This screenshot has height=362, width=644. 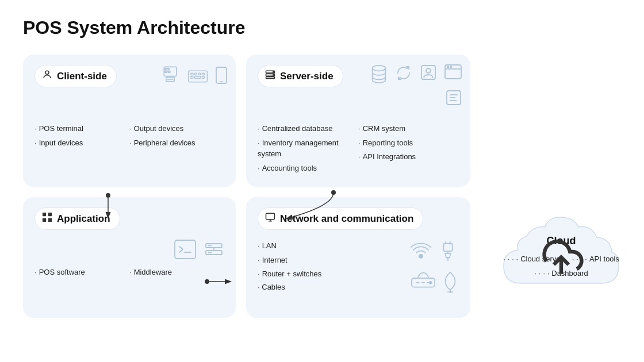 I want to click on router-item: Router + switches, so click(x=334, y=274).